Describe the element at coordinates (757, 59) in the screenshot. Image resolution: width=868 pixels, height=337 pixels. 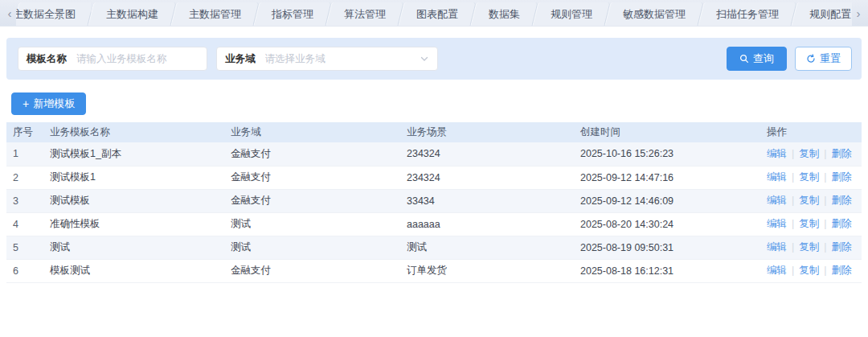
I see `query-button: 查询` at that location.